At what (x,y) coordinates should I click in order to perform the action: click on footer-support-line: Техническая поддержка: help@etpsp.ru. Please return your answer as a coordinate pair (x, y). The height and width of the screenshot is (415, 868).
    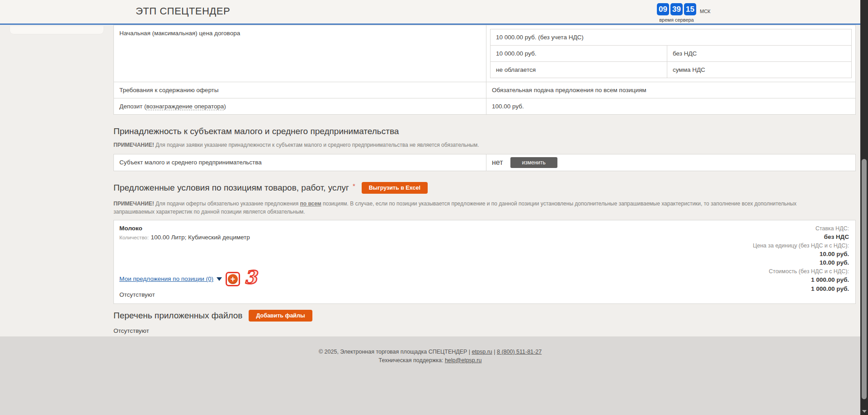
    Looking at the image, I should click on (430, 360).